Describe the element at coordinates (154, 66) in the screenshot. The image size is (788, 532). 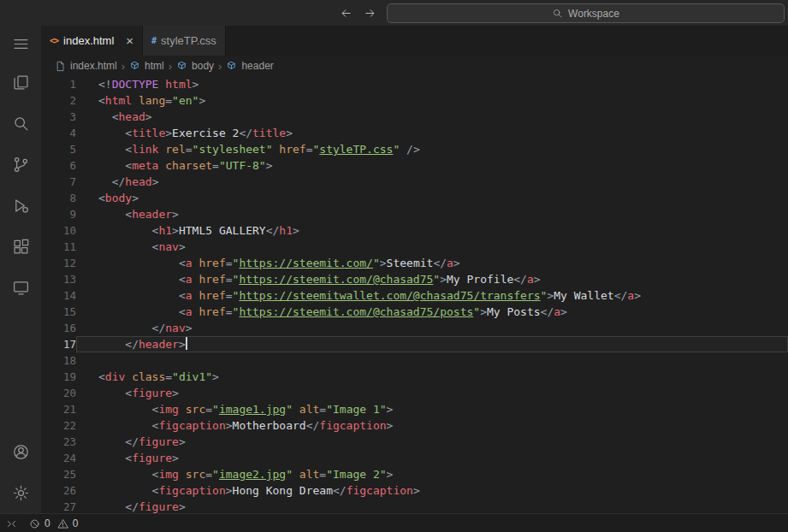
I see `breadcrumb-label: html` at that location.